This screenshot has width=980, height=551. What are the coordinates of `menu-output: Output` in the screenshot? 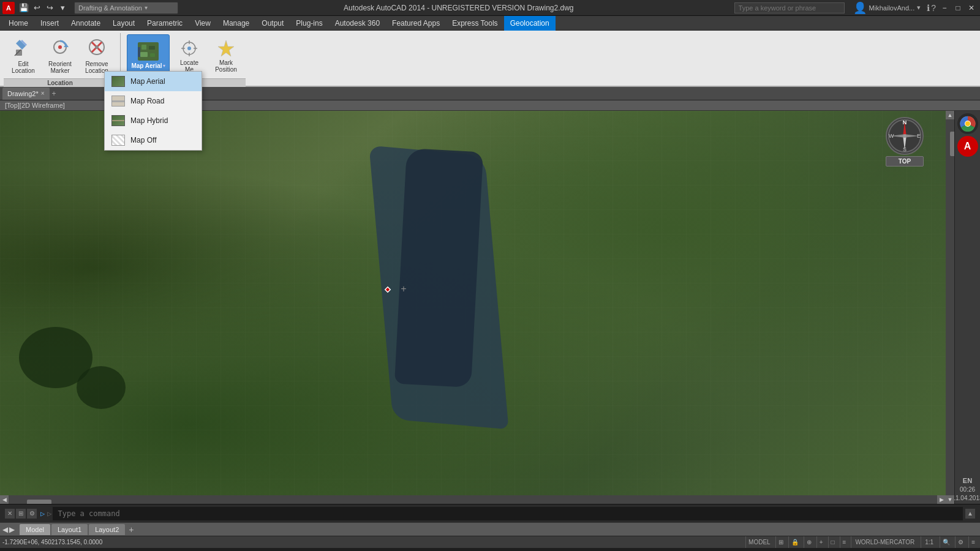 It's located at (273, 23).